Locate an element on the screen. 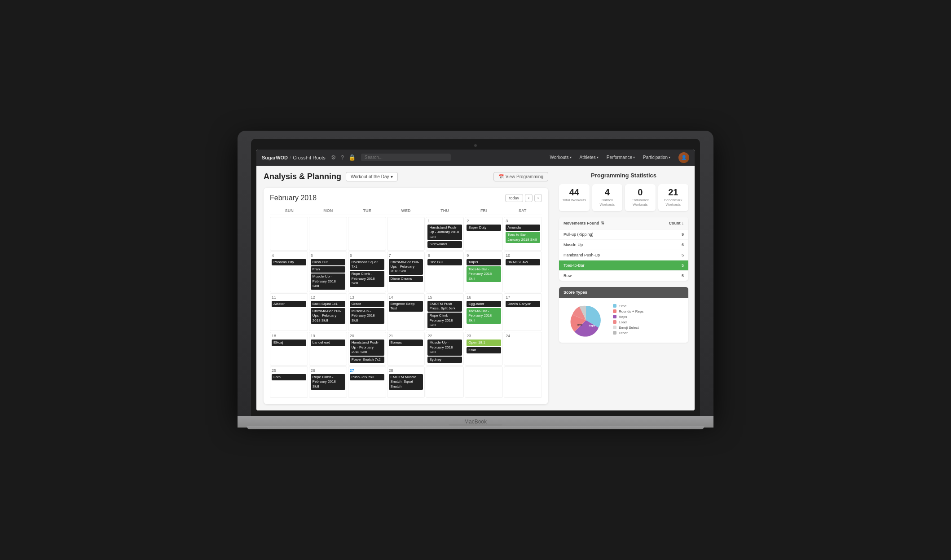 Image resolution: width=951 pixels, height=560 pixels. workout-item: Power Snatch 7x2 is located at coordinates (367, 360).